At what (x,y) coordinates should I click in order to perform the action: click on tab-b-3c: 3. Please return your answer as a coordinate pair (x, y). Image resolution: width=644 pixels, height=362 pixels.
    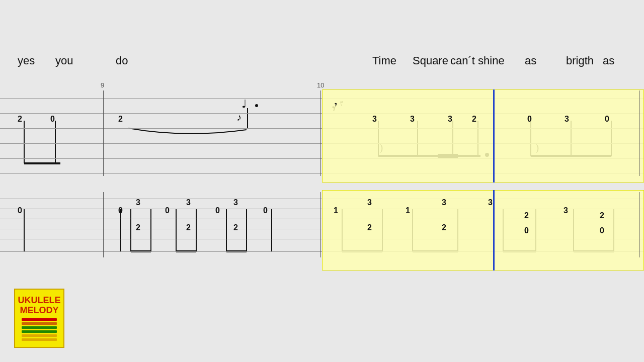
    Looking at the image, I should click on (235, 203).